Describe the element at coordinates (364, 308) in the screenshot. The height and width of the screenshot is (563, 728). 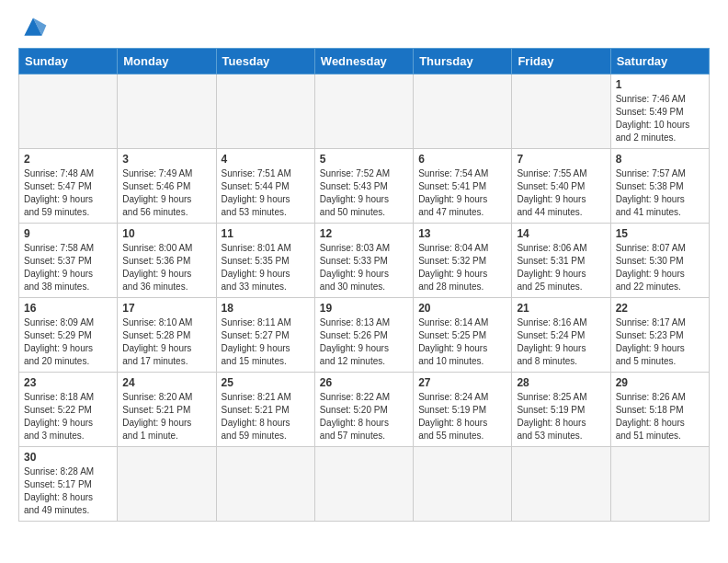
I see `day-number: 19` at that location.